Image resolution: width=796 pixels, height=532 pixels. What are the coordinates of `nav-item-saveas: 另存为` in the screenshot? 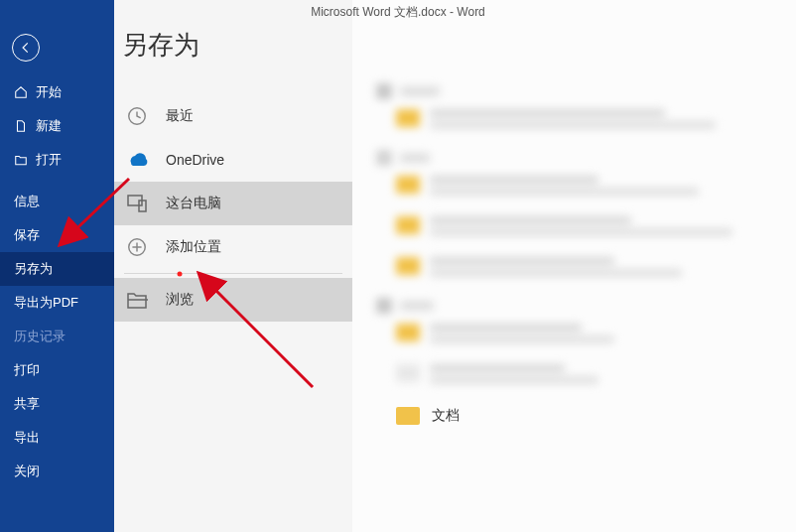 It's located at (58, 269).